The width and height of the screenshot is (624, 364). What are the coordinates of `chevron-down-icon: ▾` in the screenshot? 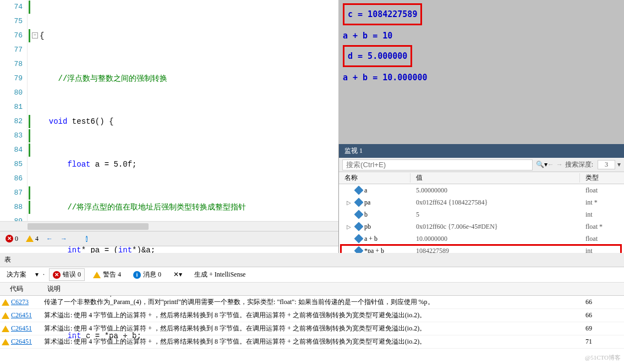 It's located at (619, 165).